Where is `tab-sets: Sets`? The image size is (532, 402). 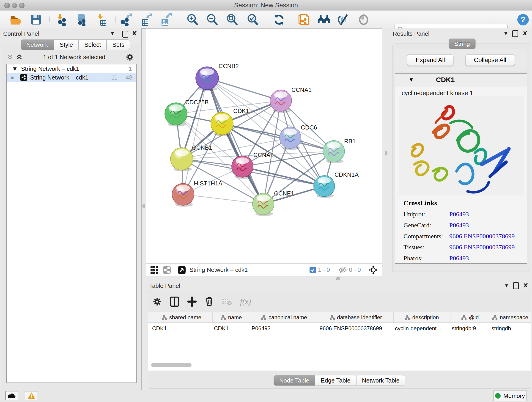 tab-sets: Sets is located at coordinates (118, 45).